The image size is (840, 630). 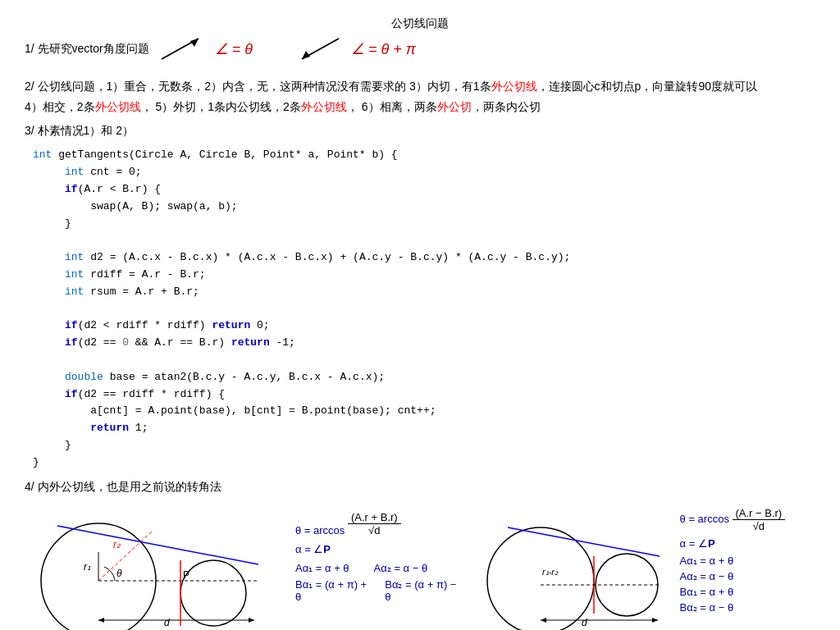 I want to click on right-diagram: r₁-r₂ d, so click(x=569, y=566).